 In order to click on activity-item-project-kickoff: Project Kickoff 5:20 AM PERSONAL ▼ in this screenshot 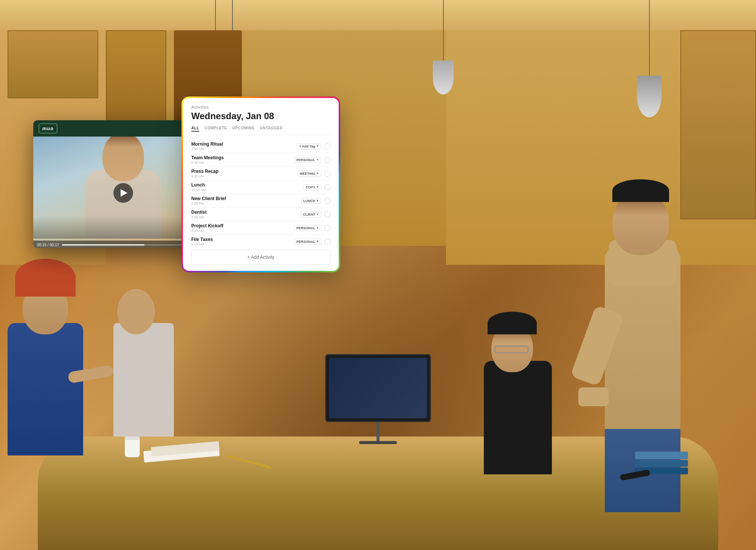, I will do `click(261, 228)`.